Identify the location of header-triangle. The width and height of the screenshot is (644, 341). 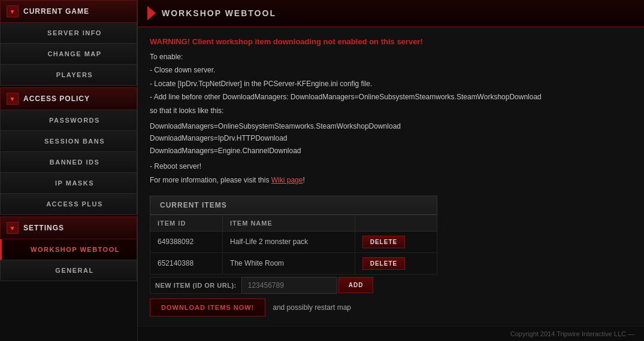
(152, 13).